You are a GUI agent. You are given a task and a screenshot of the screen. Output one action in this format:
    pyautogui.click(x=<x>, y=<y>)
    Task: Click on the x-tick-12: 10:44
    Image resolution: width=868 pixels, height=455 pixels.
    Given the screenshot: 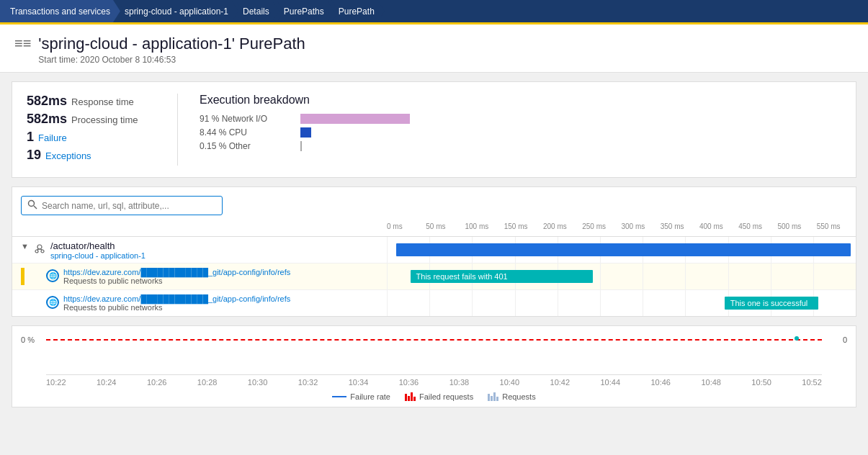 What is the action you would take?
    pyautogui.click(x=610, y=382)
    